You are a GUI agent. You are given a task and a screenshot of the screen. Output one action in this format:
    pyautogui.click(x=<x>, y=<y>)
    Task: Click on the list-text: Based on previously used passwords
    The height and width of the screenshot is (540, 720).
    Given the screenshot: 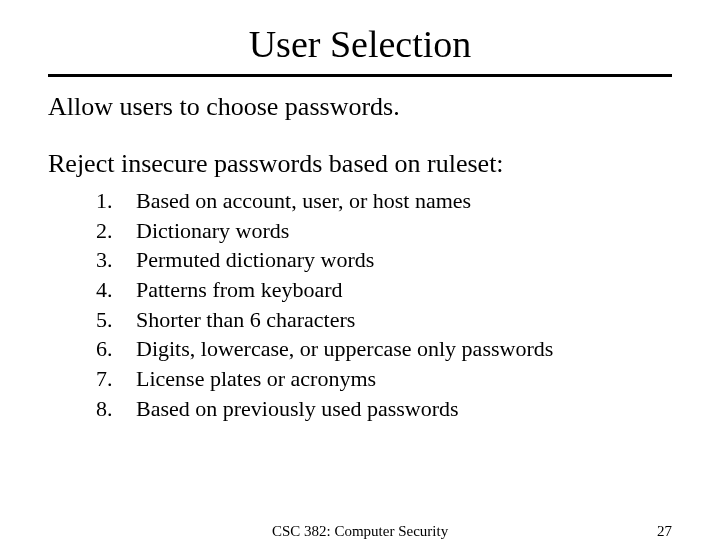 What is the action you would take?
    pyautogui.click(x=298, y=409)
    